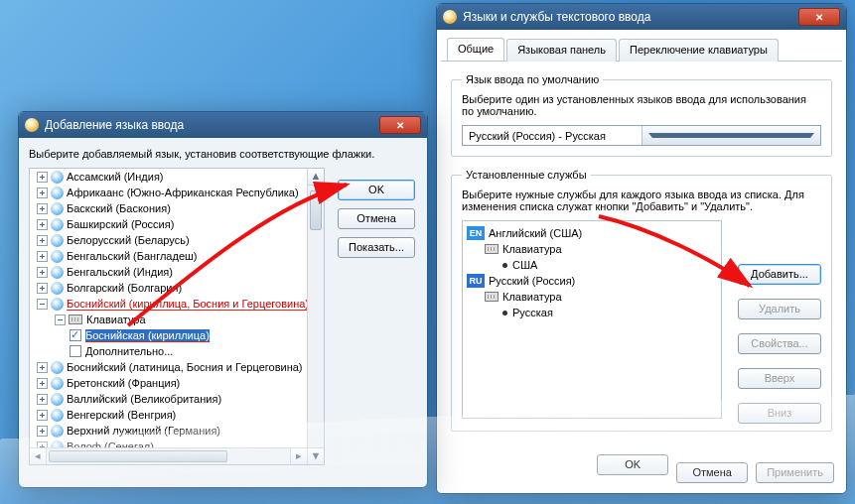 The image size is (855, 504). What do you see at coordinates (780, 343) in the screenshot?
I see `properties-button: Свойства...` at bounding box center [780, 343].